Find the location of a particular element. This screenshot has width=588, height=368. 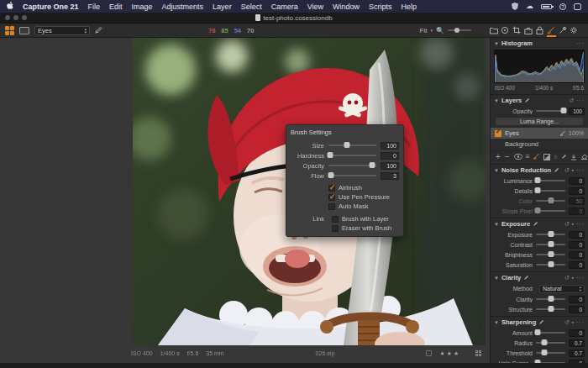

menu-app-name: Capture One 21 is located at coordinates (50, 7).